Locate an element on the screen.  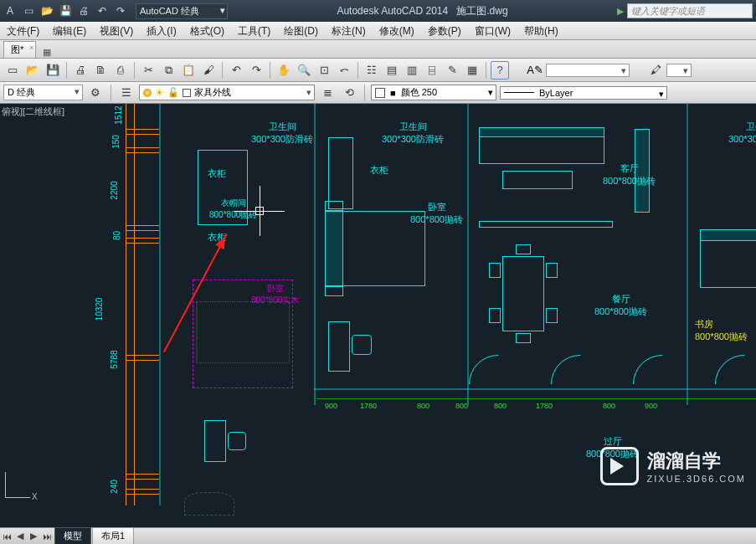
tab-next-icon: ▶ is located at coordinates (33, 536).